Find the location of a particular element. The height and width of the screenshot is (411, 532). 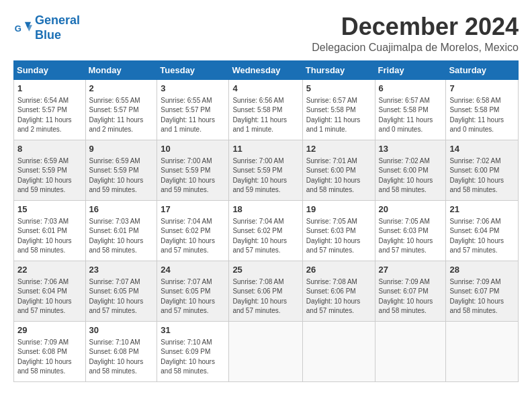

sunset-text: Sunset: 6:03 PM is located at coordinates (404, 231).